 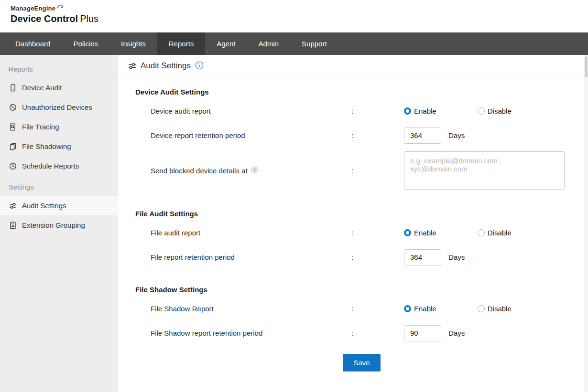 I want to click on sidebar-item-label: File Shadowing, so click(x=47, y=146).